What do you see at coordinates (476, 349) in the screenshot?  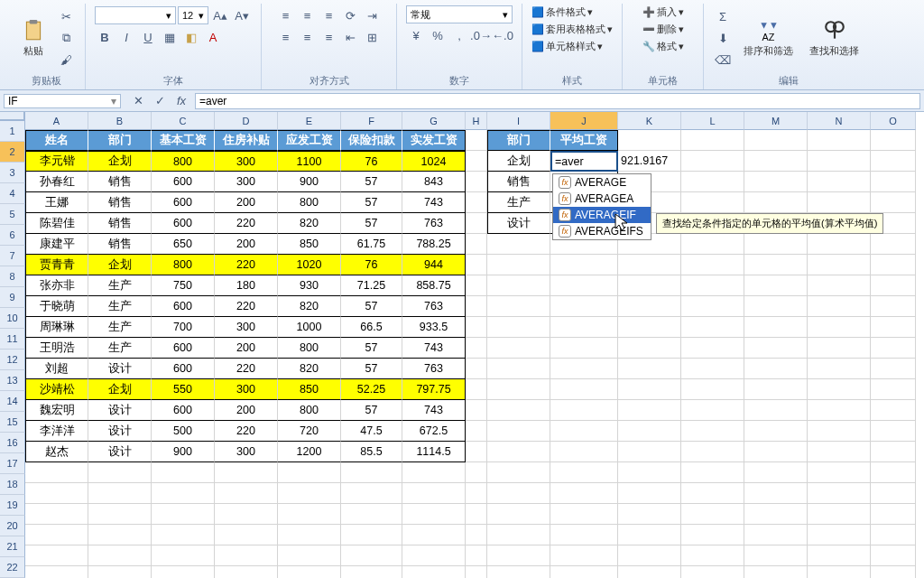 I see `cell-H11` at bounding box center [476, 349].